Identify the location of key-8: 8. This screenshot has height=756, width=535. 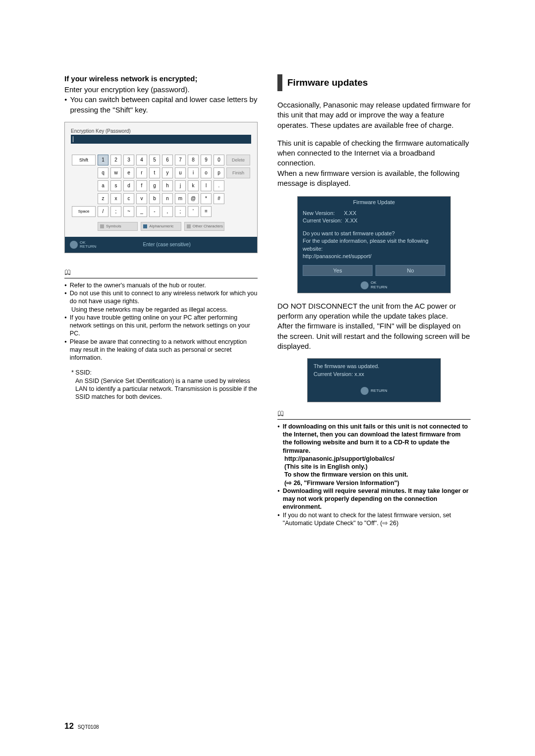
(193, 160).